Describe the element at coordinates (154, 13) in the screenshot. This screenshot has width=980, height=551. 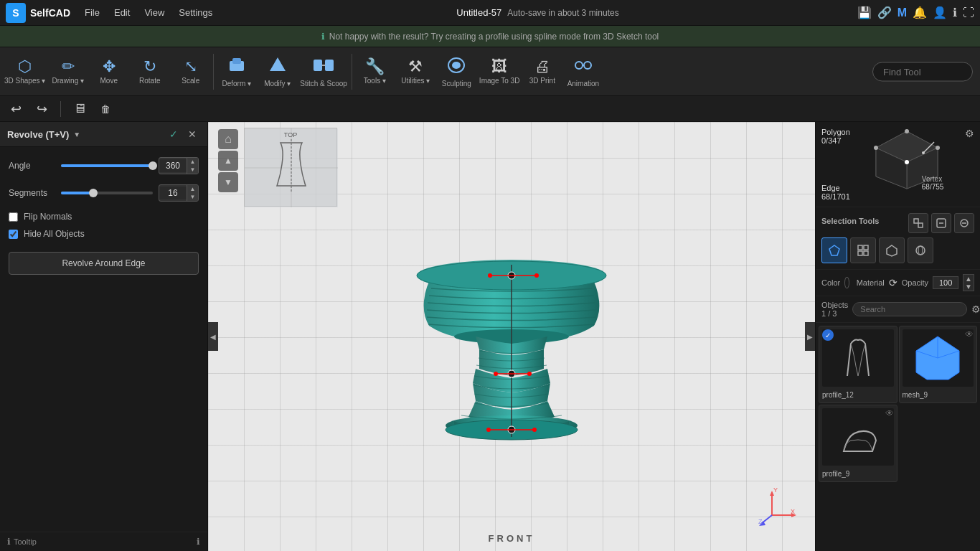
I see `menu-view: View` at that location.